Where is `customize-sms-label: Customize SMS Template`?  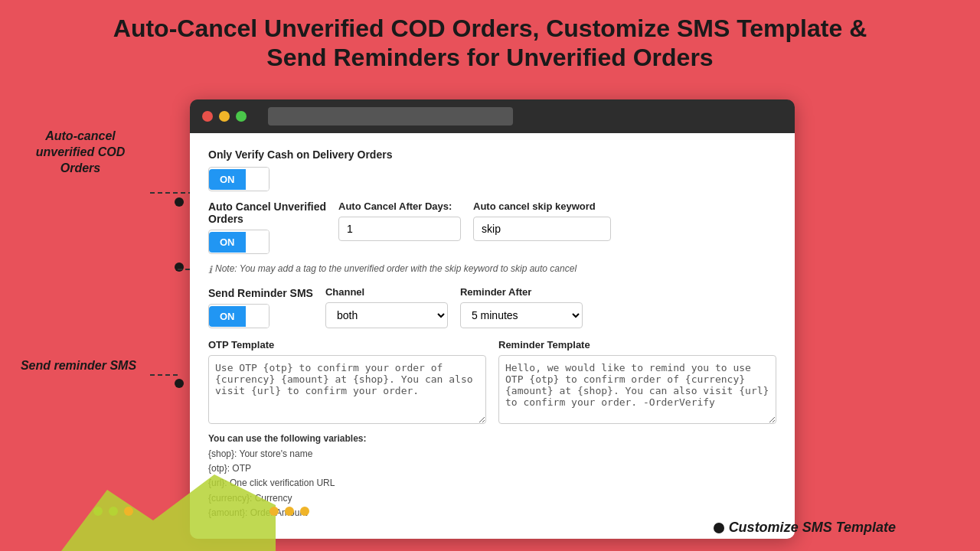
customize-sms-label: Customize SMS Template is located at coordinates (805, 528).